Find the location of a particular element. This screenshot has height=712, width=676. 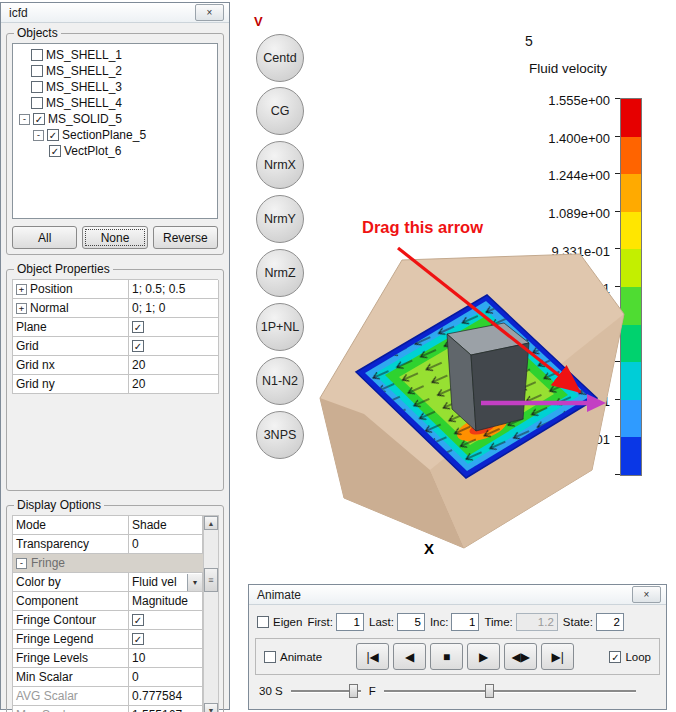

property-label: + Position is located at coordinates (71, 290).